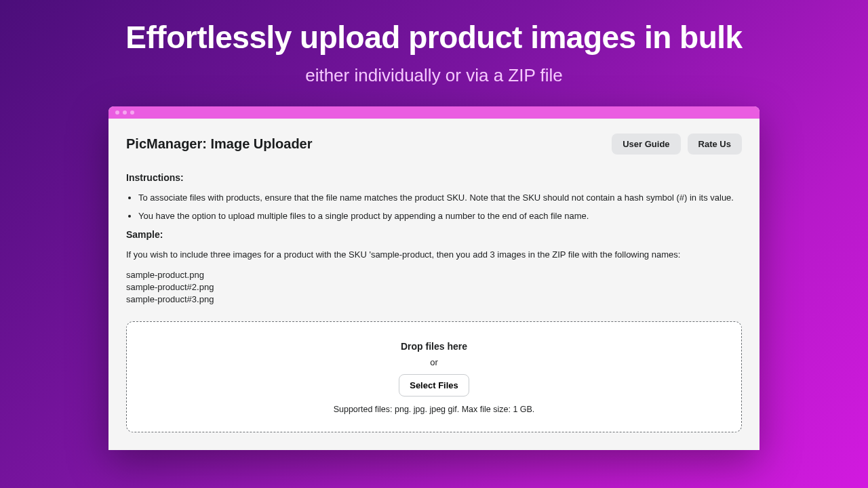 This screenshot has height=488, width=868. Describe the element at coordinates (434, 346) in the screenshot. I see `dropzone-title: Drop files here` at that location.